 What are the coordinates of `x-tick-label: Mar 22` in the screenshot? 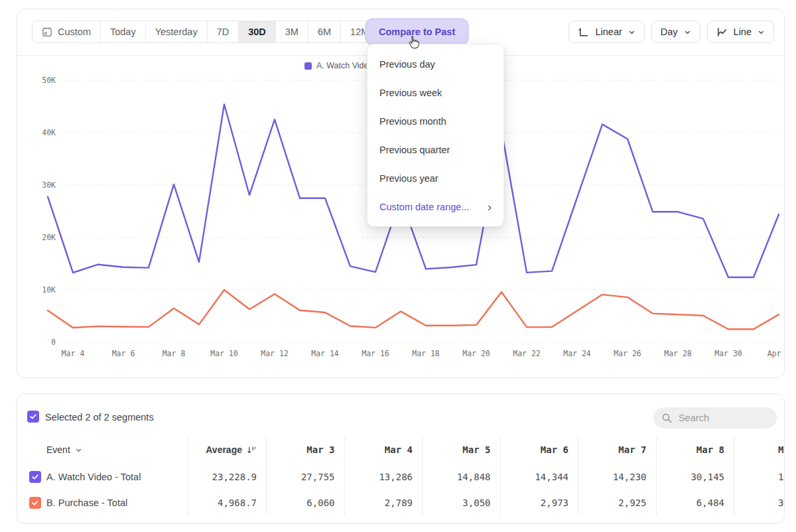 It's located at (527, 354).